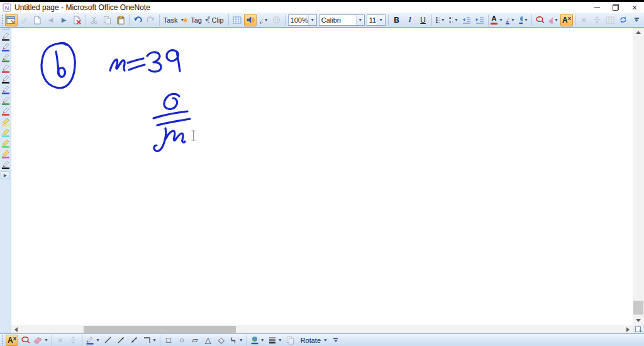 This screenshot has width=644, height=346. Describe the element at coordinates (299, 20) in the screenshot. I see `zoom-value: 100%` at that location.